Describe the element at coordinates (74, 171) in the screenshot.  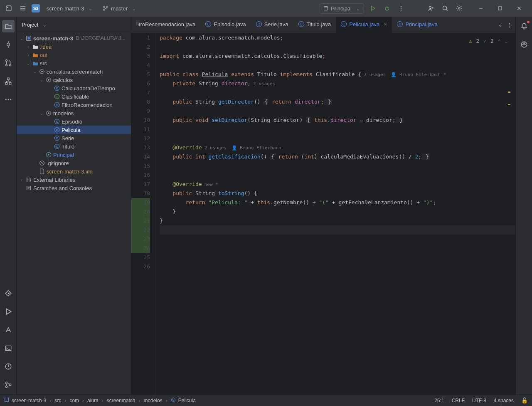
I see `tree-item-iml: screen-match-3.iml` at that location.